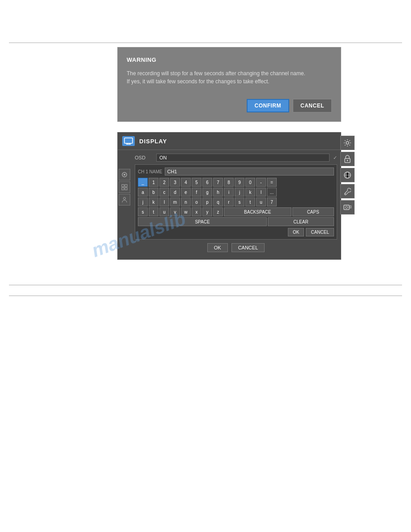 This screenshot has height=532, width=411. What do you see at coordinates (249, 172) in the screenshot?
I see `kb-name-input` at bounding box center [249, 172].